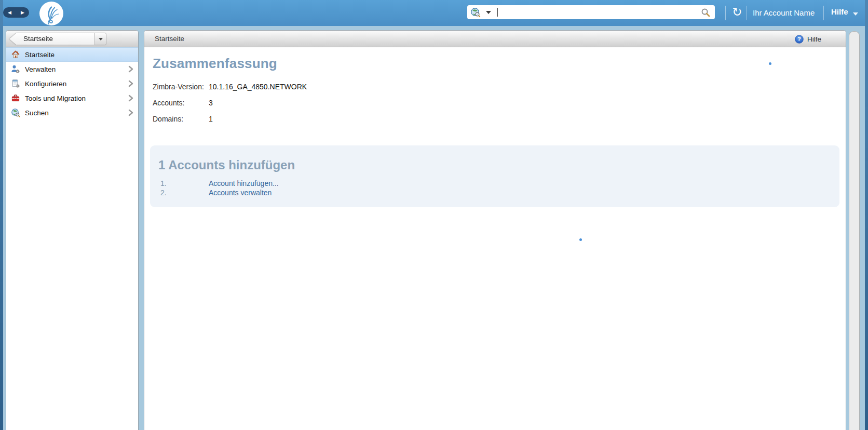  Describe the element at coordinates (434, 13) in the screenshot. I see `topbar: ◀ ▶ ↻ Ihr Accou` at that location.